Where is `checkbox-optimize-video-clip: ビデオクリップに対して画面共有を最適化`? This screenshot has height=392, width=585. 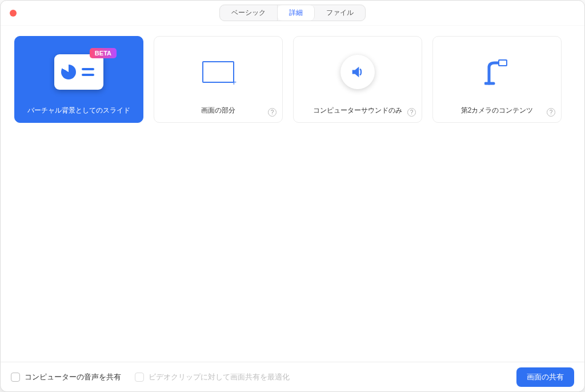 checkbox-optimize-video-clip: ビデオクリップに対して画面共有を最適化 is located at coordinates (213, 377).